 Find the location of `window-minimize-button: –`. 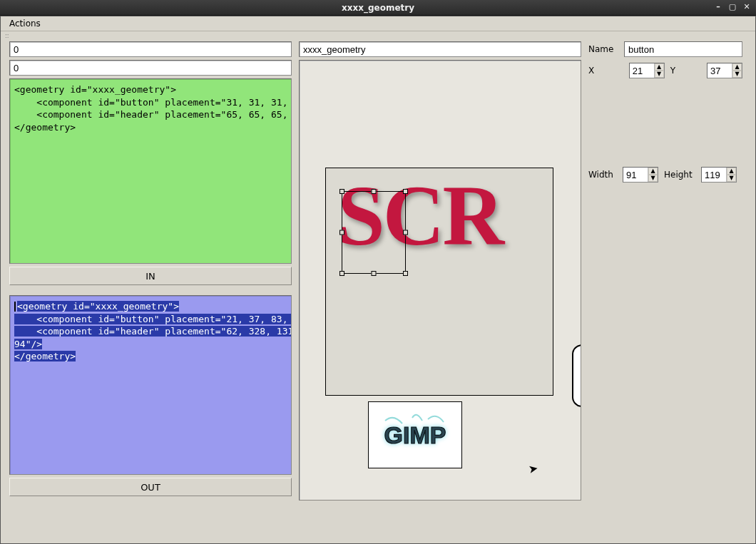

window-minimize-button: – is located at coordinates (718, 6).